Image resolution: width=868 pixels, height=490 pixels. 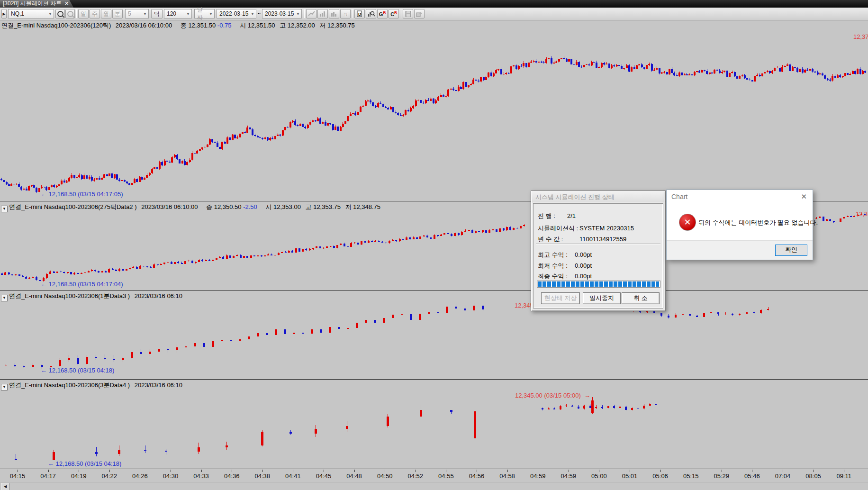 I want to click on dialog-field: 최종 수익 :0.00pt, so click(x=565, y=276).